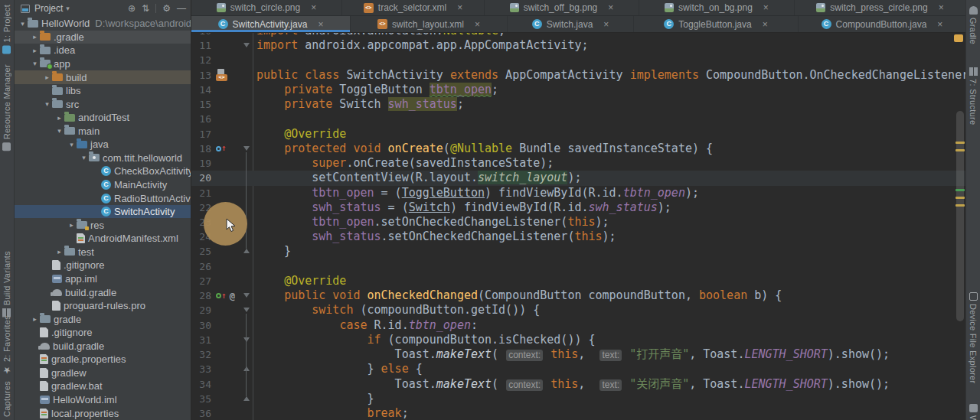 This screenshot has height=420, width=980. I want to click on tab-togglebutton-java: CToggleButton.java×, so click(717, 24).